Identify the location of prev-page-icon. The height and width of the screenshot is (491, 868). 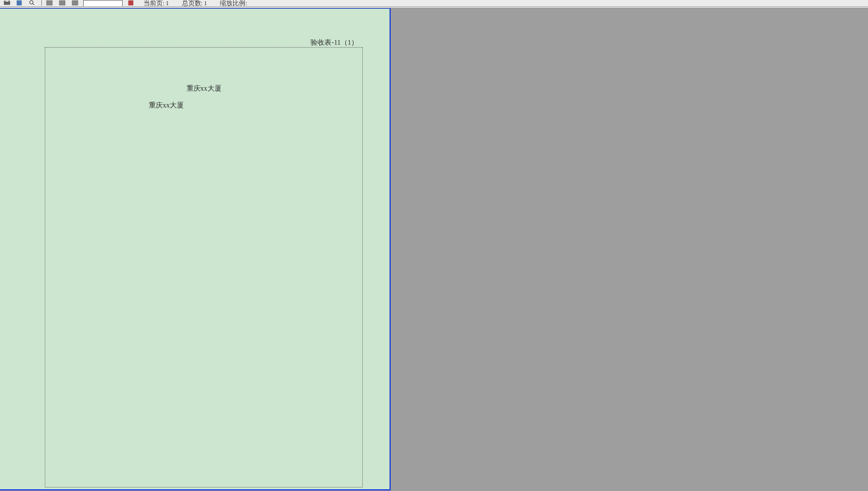
(62, 3).